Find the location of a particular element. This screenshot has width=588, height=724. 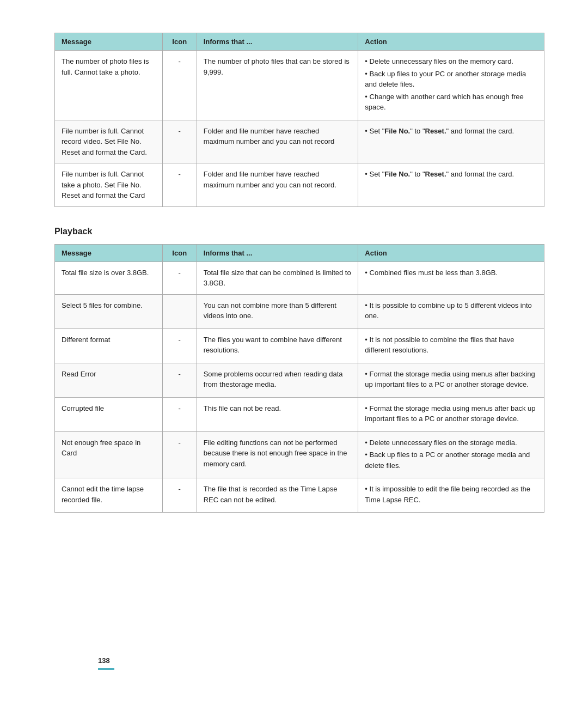

table-row: Not enough free space in Card - File edi… is located at coordinates (299, 455).